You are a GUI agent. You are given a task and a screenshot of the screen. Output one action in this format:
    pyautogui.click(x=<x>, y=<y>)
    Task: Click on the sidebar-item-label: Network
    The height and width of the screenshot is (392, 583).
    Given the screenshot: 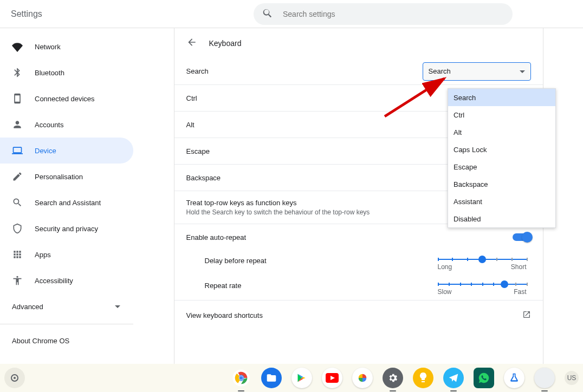 What is the action you would take?
    pyautogui.click(x=48, y=47)
    